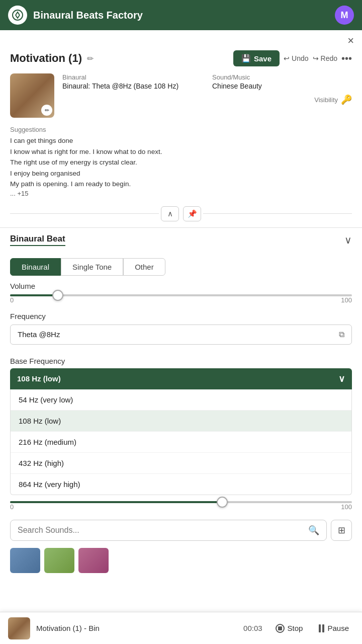 The image size is (362, 644). I want to click on stop-button: Stop, so click(290, 628).